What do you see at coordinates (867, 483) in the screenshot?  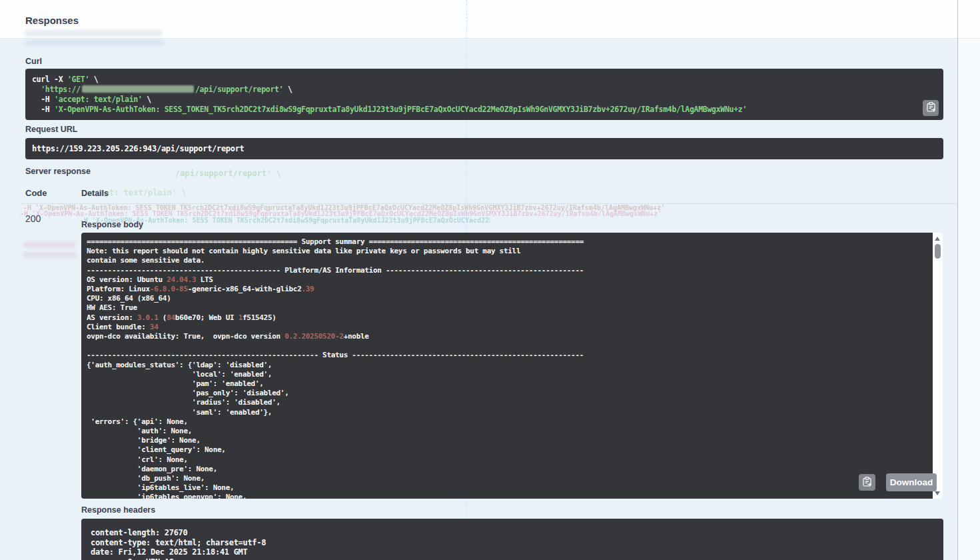 I see `copy-response-body-button` at bounding box center [867, 483].